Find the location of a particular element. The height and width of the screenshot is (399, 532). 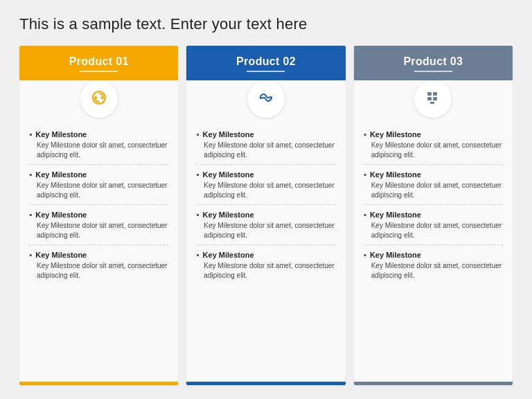

card-header-2: Product 02 is located at coordinates (266, 63).